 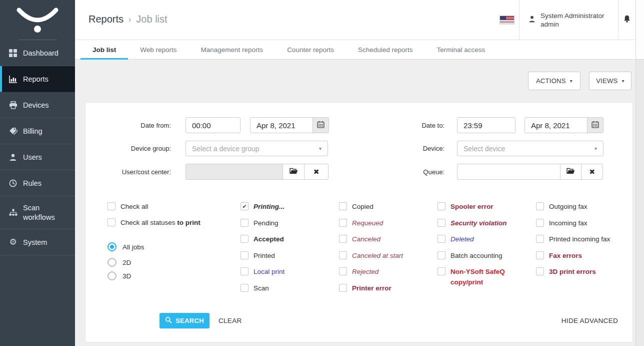 I want to click on sidebar-item-reports: Reports, so click(x=38, y=79).